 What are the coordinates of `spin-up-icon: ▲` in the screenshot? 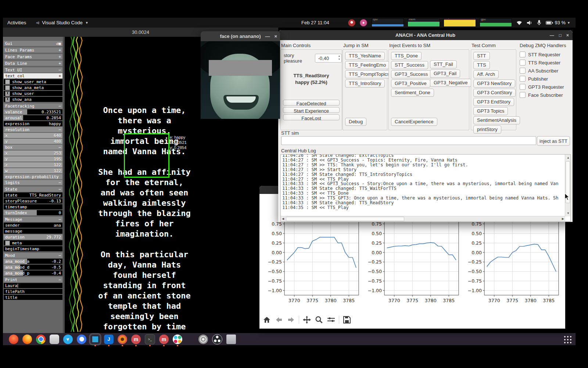 It's located at (339, 56).